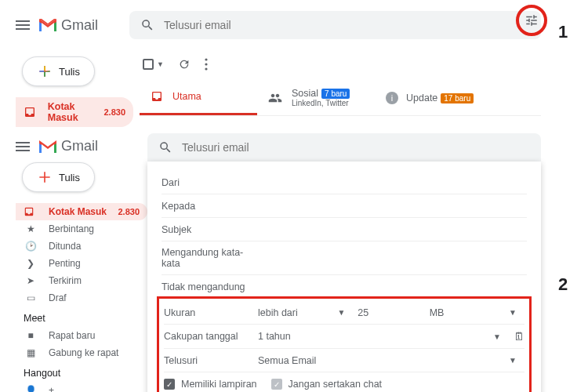  What do you see at coordinates (369, 336) in the screenshot?
I see `date-range-select: 1 tahun` at bounding box center [369, 336].